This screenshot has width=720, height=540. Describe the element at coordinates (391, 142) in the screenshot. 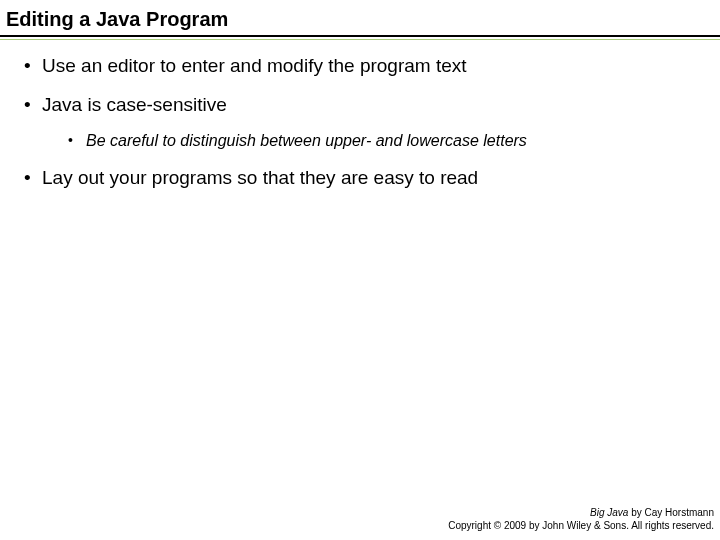

I see `sub-bullet-item: Be careful to distinguish between upper-…` at that location.